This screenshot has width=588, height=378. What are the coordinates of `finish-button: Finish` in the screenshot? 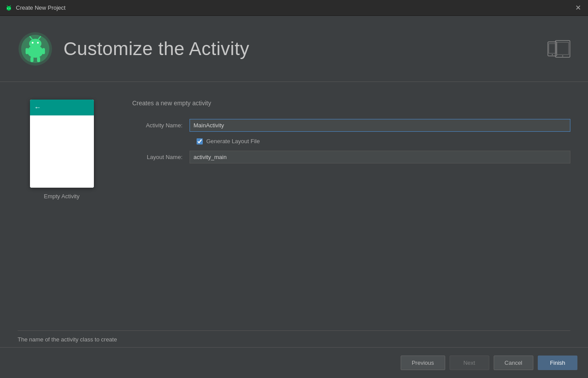 It's located at (558, 363).